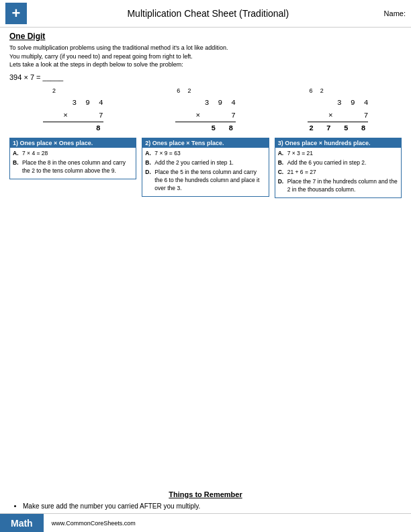 The image size is (411, 532). I want to click on math-display-2: 6 2 3 9 4 × 7 0 5 8, so click(205, 111).